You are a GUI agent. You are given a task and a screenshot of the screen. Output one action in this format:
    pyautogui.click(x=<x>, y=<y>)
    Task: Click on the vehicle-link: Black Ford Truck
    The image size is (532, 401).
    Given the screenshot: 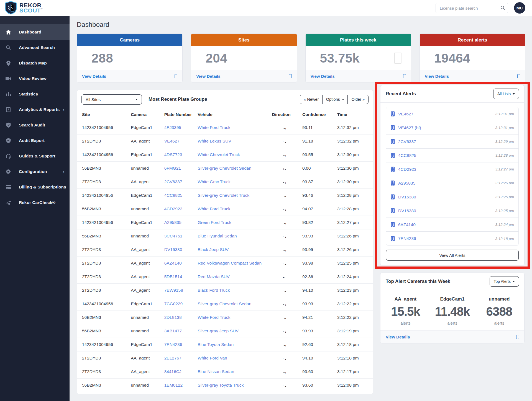 What is the action you would take?
    pyautogui.click(x=214, y=290)
    